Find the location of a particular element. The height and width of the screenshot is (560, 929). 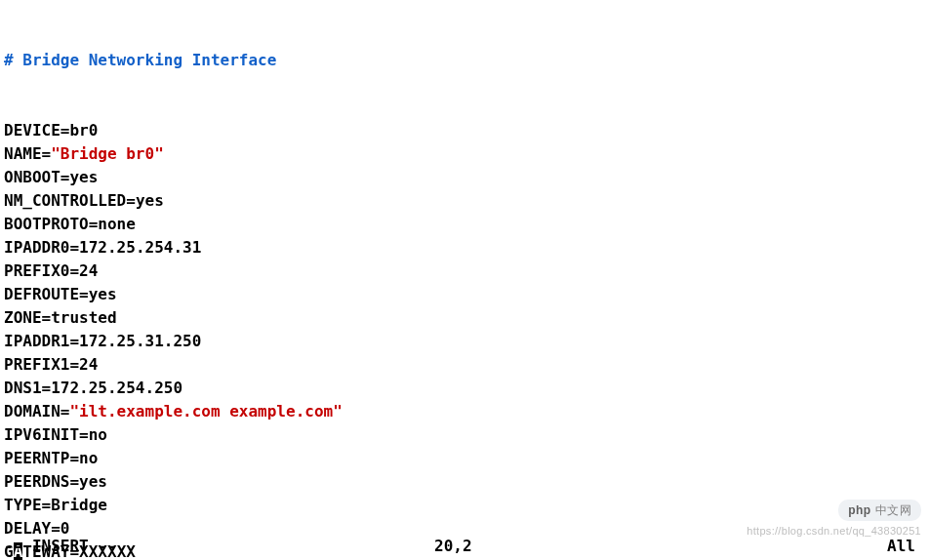

config-line: NM_CONTROLLED=yes is located at coordinates (464, 201).